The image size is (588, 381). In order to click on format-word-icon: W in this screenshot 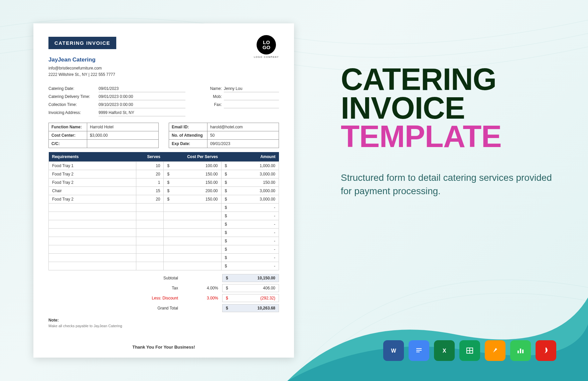, I will do `click(394, 351)`.